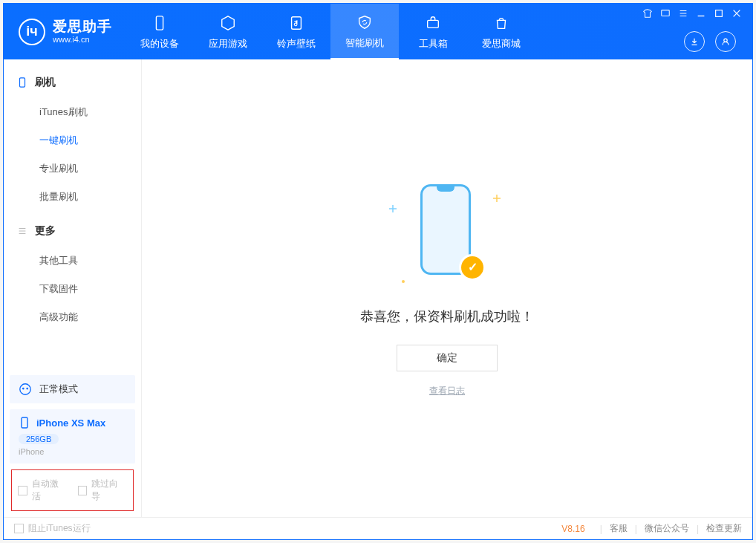  What do you see at coordinates (433, 23) in the screenshot?
I see `toolbox-icon` at bounding box center [433, 23].